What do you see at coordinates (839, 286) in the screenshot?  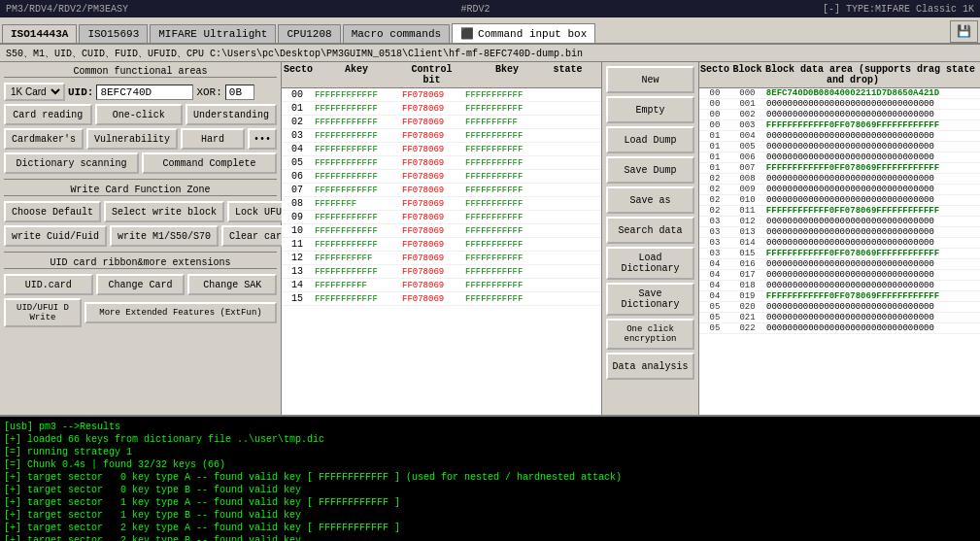 I see `fr-table-row: 04 018 00000000000000000000000000000000` at bounding box center [839, 286].